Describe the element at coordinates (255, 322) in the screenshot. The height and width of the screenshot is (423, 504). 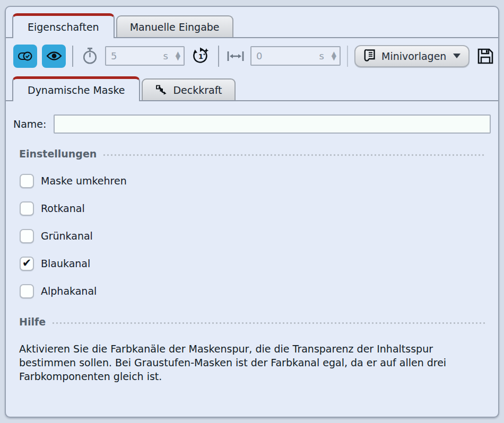
I see `help-section-header: Hilfe` at that location.